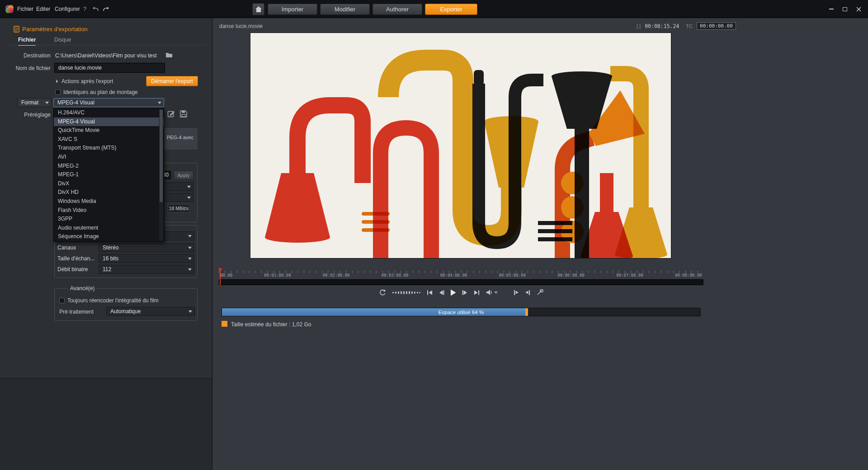 The width and height of the screenshot is (868, 470). What do you see at coordinates (461, 282) in the screenshot?
I see `scrub-track` at bounding box center [461, 282].